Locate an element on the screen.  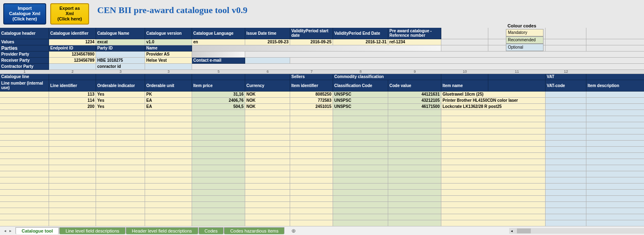
sheet-tab: Line level field descriptions is located at coordinates (92, 231).